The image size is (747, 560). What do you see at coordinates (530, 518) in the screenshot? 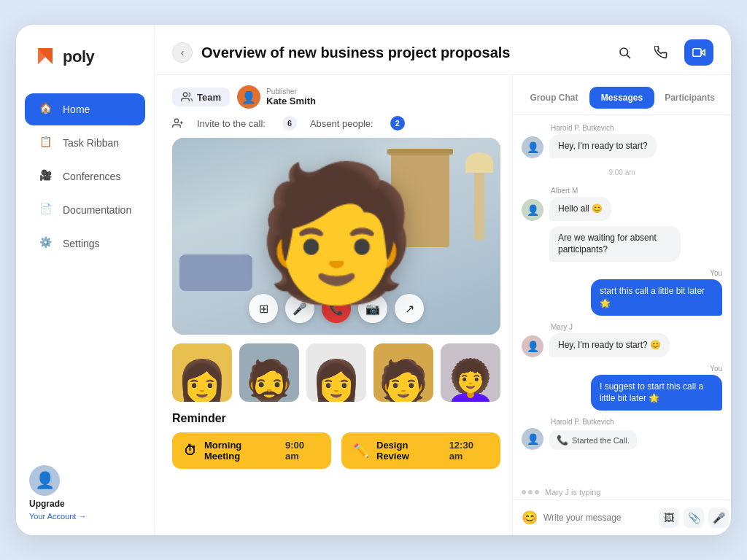
I see `emoji-button: 😊` at bounding box center [530, 518].